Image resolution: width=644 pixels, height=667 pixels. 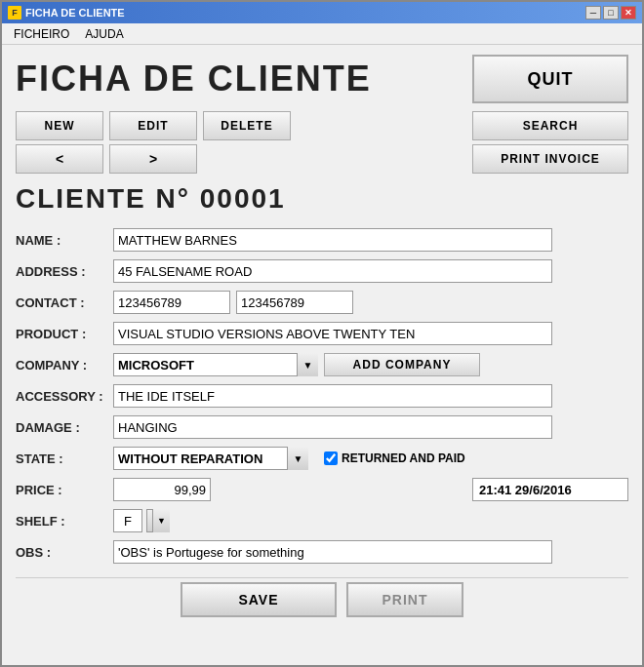 I want to click on delete-button: DELETE, so click(x=247, y=126).